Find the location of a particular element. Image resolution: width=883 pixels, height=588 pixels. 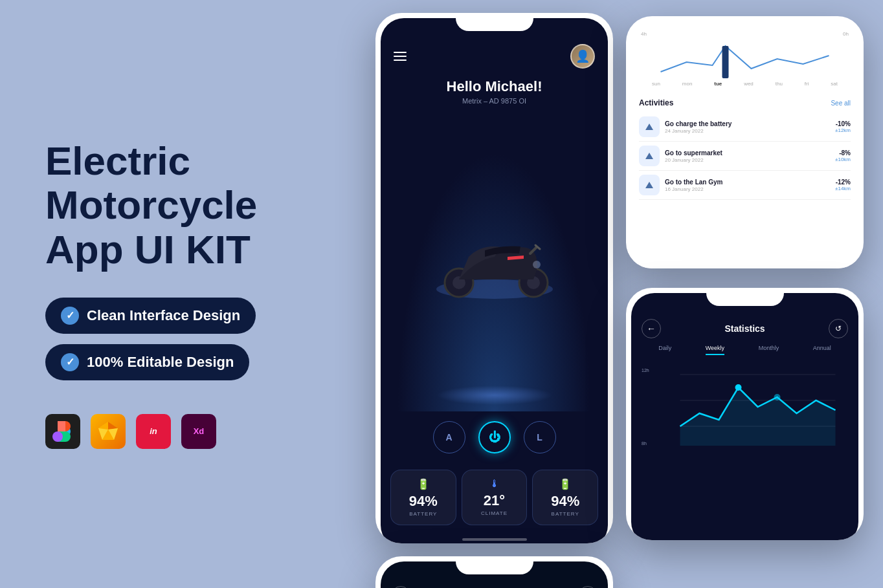

stats-page-title: Statistics is located at coordinates (744, 329).